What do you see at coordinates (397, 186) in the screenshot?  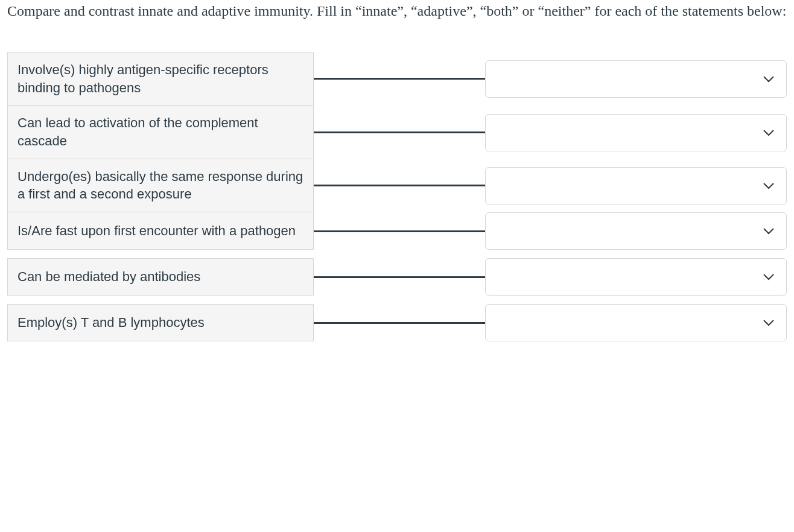 I see `match-row: Undergo(es) basically the same response …` at bounding box center [397, 186].